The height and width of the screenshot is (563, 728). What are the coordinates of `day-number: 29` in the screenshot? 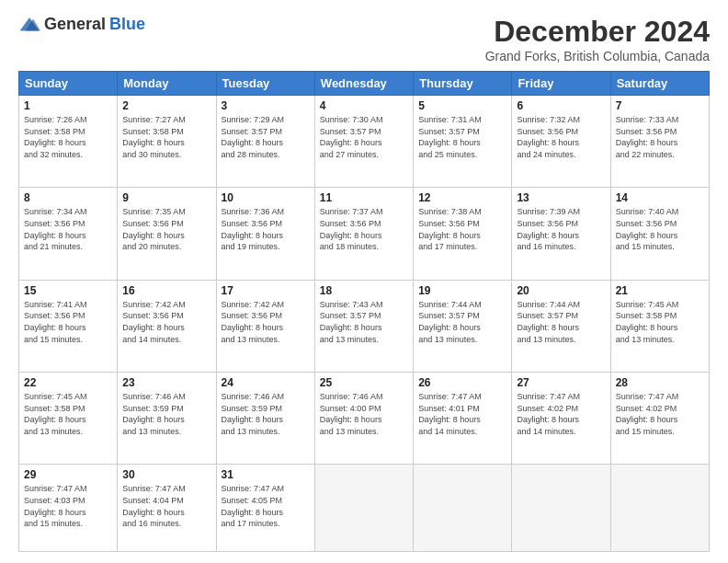 It's located at (68, 475).